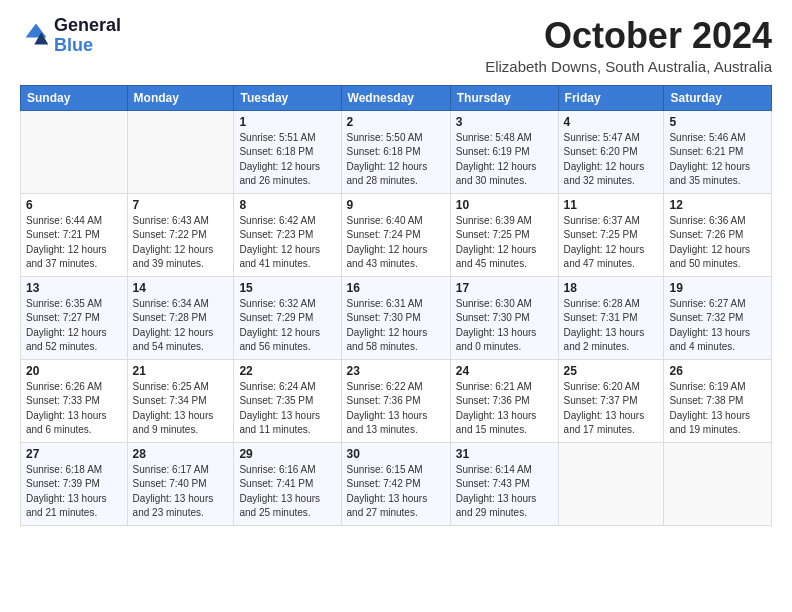 The width and height of the screenshot is (792, 612). I want to click on location: Elizabeth Downs, South Australia, Austra…, so click(628, 66).